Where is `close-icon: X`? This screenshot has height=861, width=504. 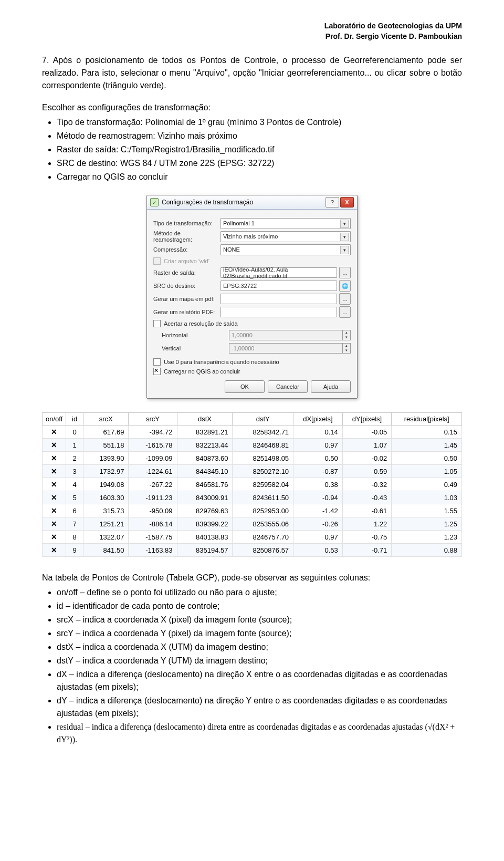 close-icon: X is located at coordinates (347, 202).